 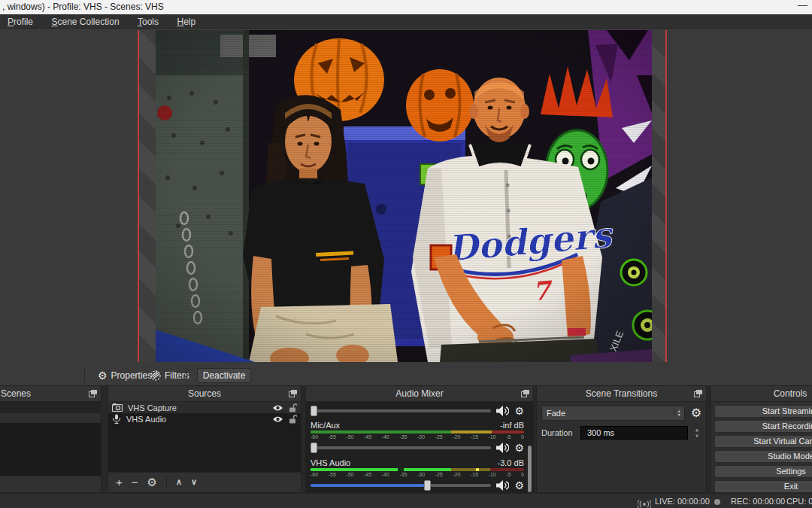 I want to click on scenes-title: Scenes, so click(x=16, y=394).